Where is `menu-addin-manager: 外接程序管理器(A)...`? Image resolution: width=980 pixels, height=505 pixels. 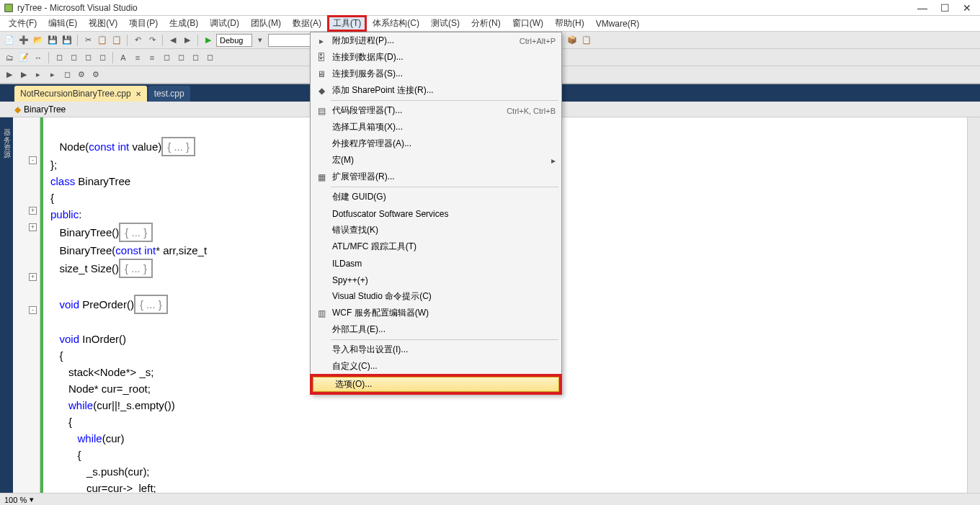 menu-addin-manager: 外接程序管理器(A)... is located at coordinates (436, 144).